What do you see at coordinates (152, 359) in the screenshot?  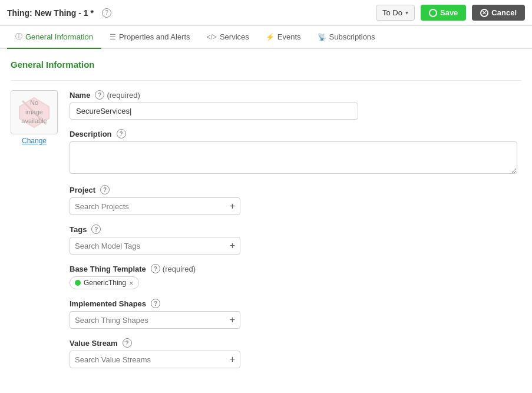 I see `value-stream-search-input` at bounding box center [152, 359].